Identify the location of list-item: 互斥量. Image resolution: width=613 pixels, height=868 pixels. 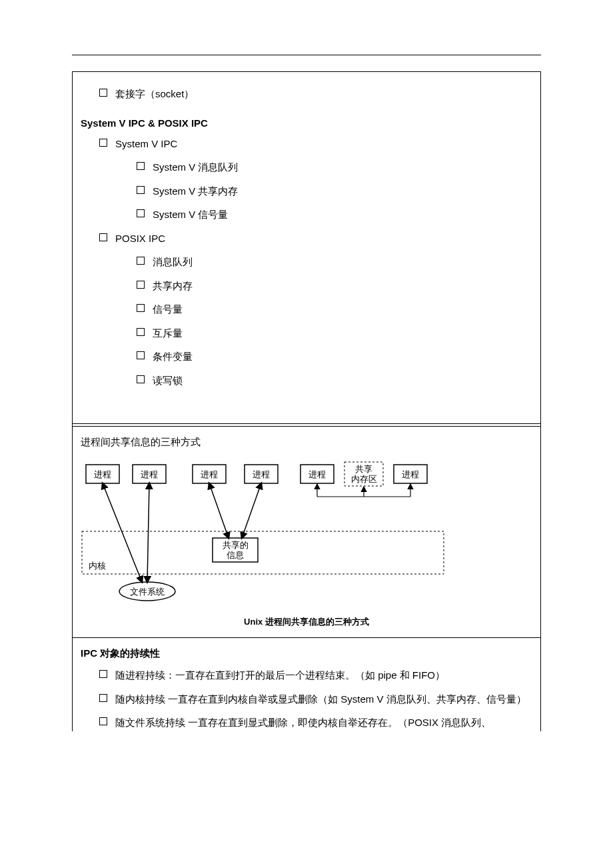
(334, 333).